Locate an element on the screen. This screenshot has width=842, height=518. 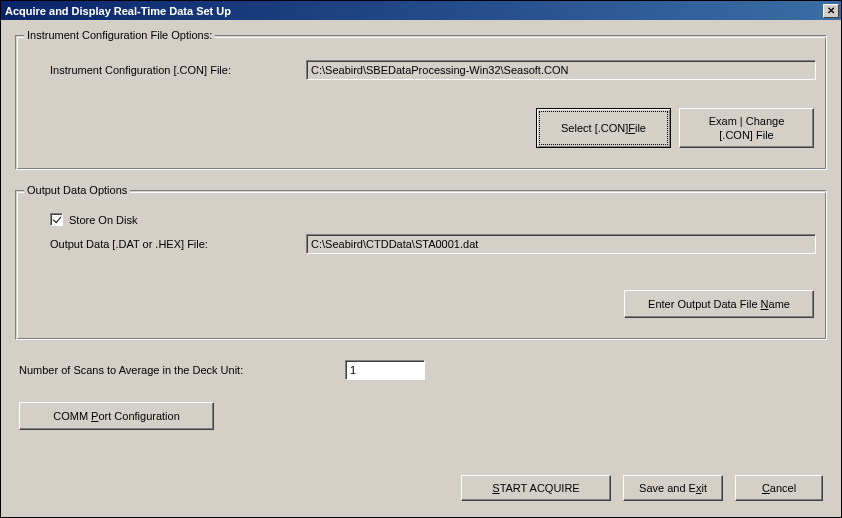
cancel-button: Cancel is located at coordinates (779, 488).